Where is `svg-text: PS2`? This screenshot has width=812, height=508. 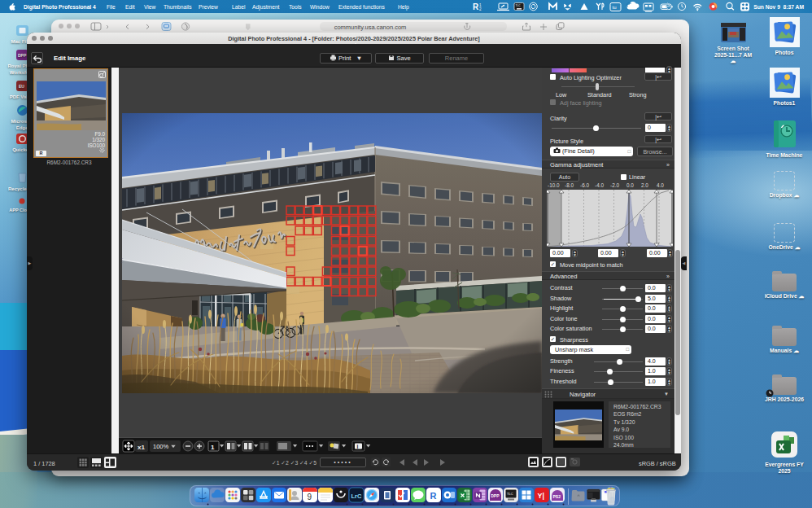 svg-text: PS2 is located at coordinates (557, 497).